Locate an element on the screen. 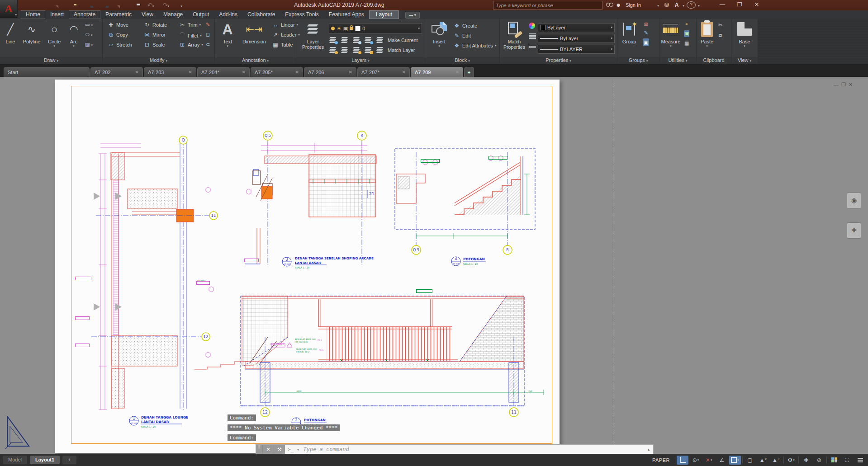 This screenshot has width=868, height=466. help-search-input is located at coordinates (548, 5).